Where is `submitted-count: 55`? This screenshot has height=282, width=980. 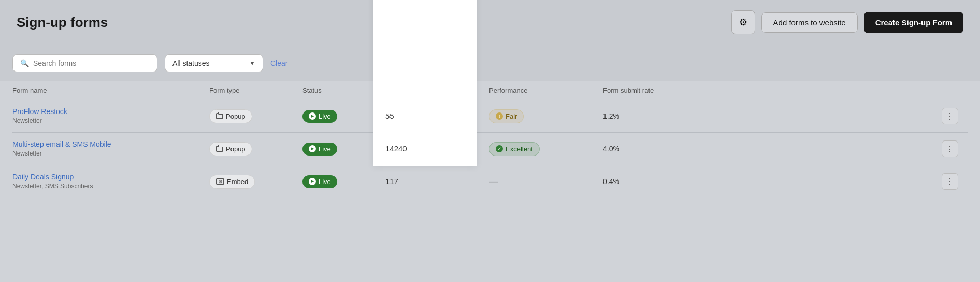 submitted-count: 55 is located at coordinates (390, 116).